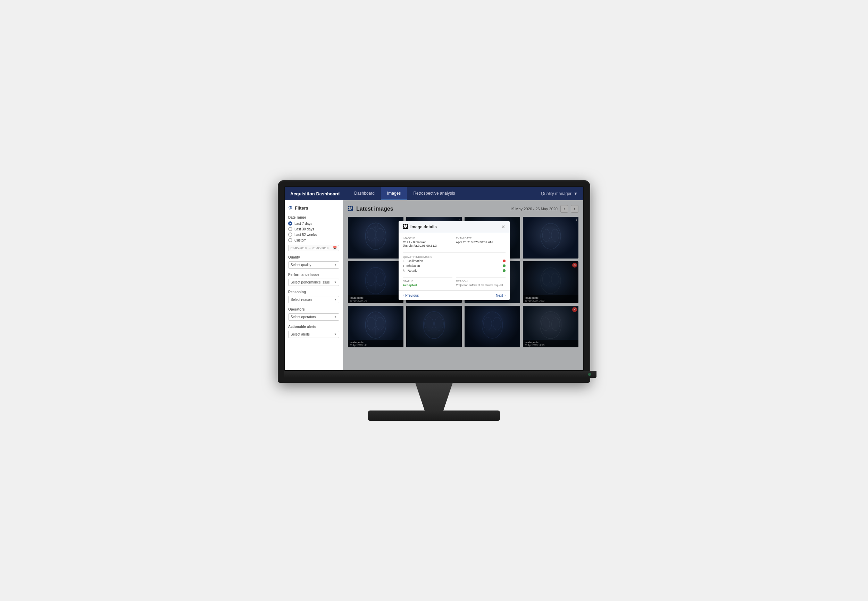  I want to click on date-range-options: Last 7 days Last 30 days Last 52 weeks, so click(313, 232).